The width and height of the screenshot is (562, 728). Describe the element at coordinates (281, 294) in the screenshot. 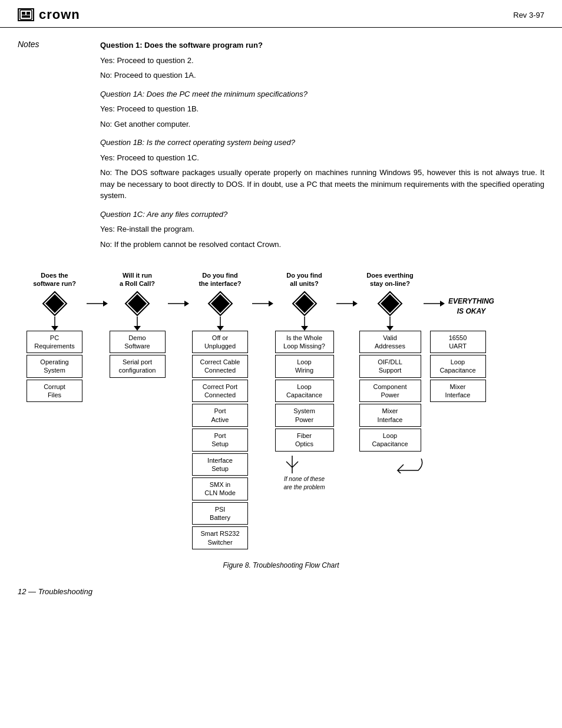

I see `top-row: Does thesoftware run? Will it runa Roll …` at that location.